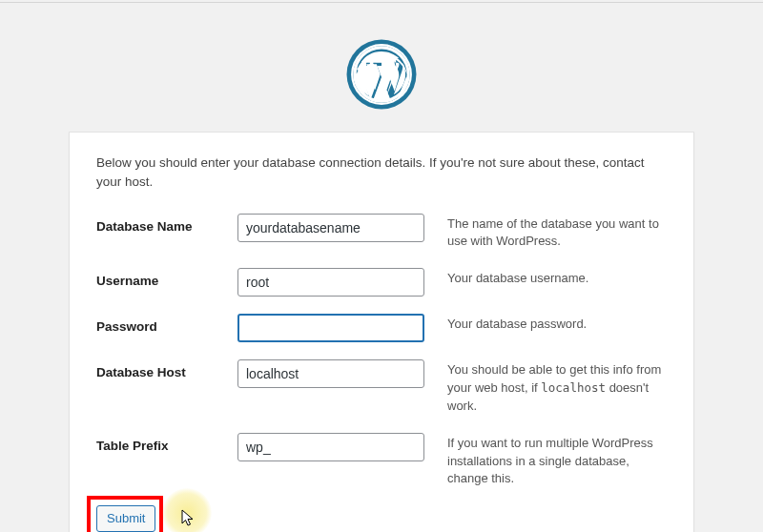 This screenshot has height=532, width=763. Describe the element at coordinates (331, 282) in the screenshot. I see `input-username` at that location.